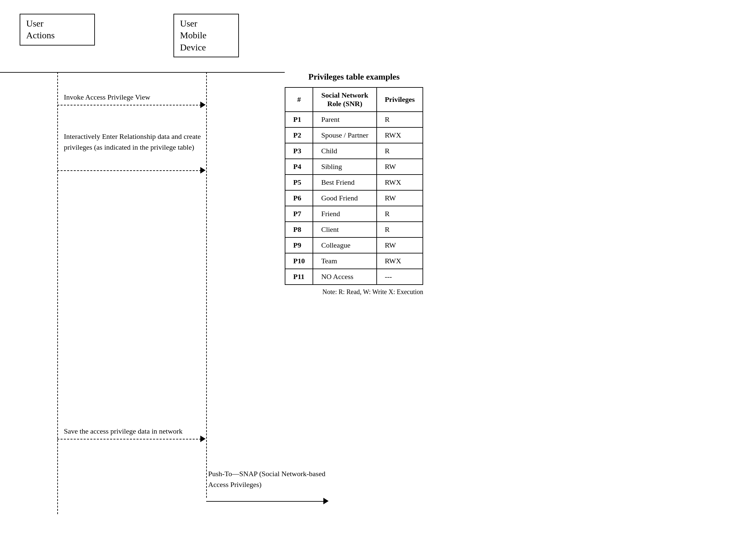 This screenshot has width=756, height=541. I want to click on cell-id: P1, so click(299, 119).